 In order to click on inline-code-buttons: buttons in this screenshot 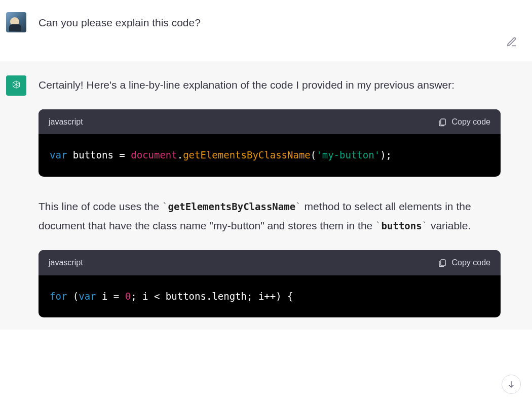, I will do `click(402, 226)`.